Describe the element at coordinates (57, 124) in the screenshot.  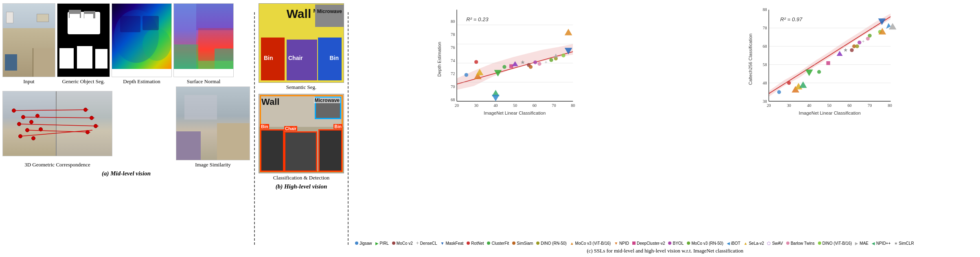
I see `geo-image` at that location.